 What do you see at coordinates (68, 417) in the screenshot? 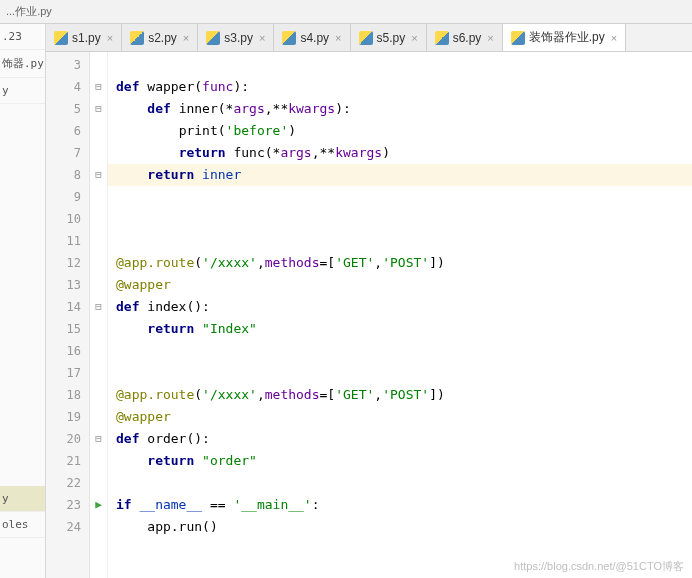
I see `line-number: 19` at bounding box center [68, 417].